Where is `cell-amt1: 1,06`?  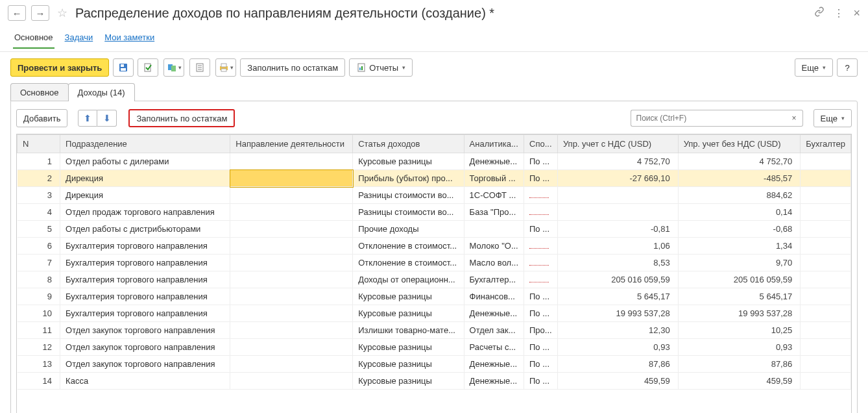 cell-amt1: 1,06 is located at coordinates (618, 246).